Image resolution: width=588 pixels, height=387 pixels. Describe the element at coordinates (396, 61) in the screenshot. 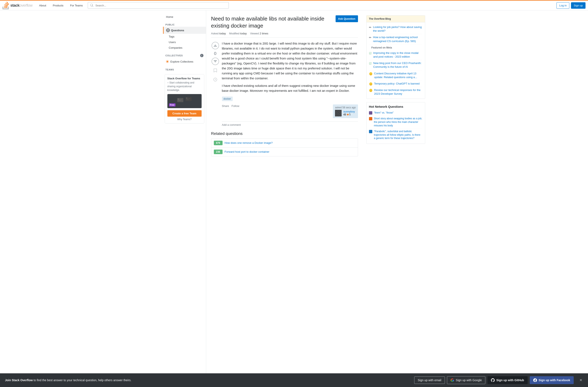

I see `blog-widget-body: Looking for job perks? How about saving …` at that location.